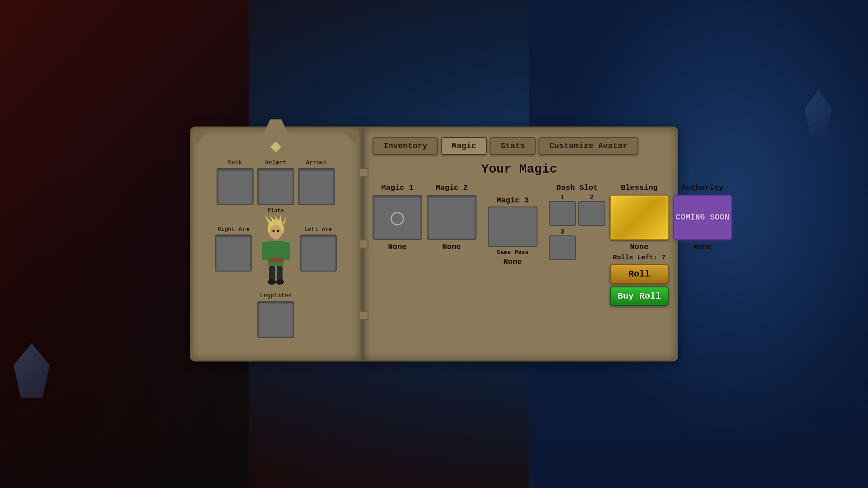  Describe the element at coordinates (316, 183) in the screenshot. I see `equip-slot-arrows: Arrows` at that location.